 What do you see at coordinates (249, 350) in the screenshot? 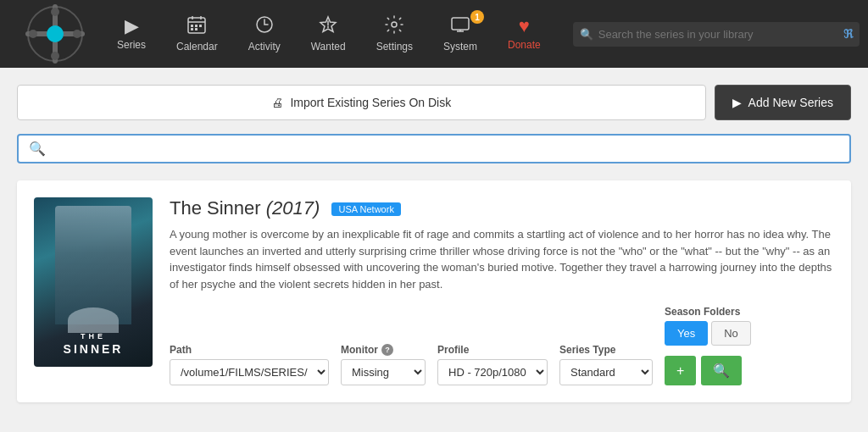
I see `path-label: Path` at bounding box center [249, 350].